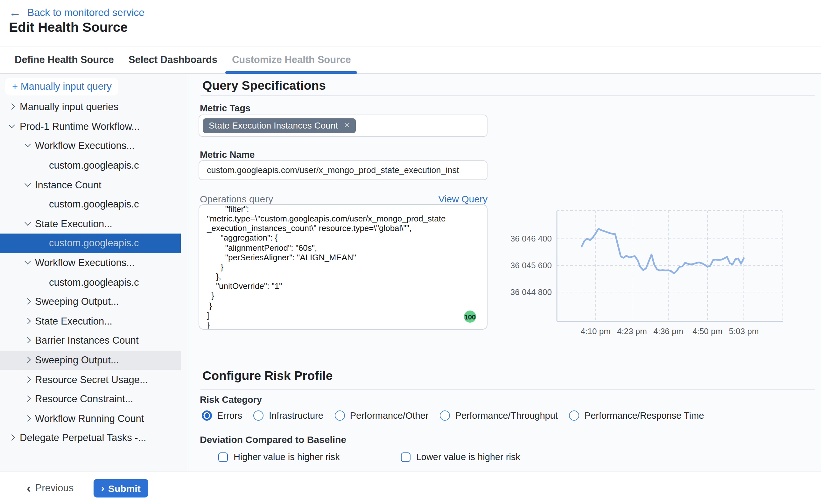  Describe the element at coordinates (463, 199) in the screenshot. I see `view-query-link: View Query` at that location.